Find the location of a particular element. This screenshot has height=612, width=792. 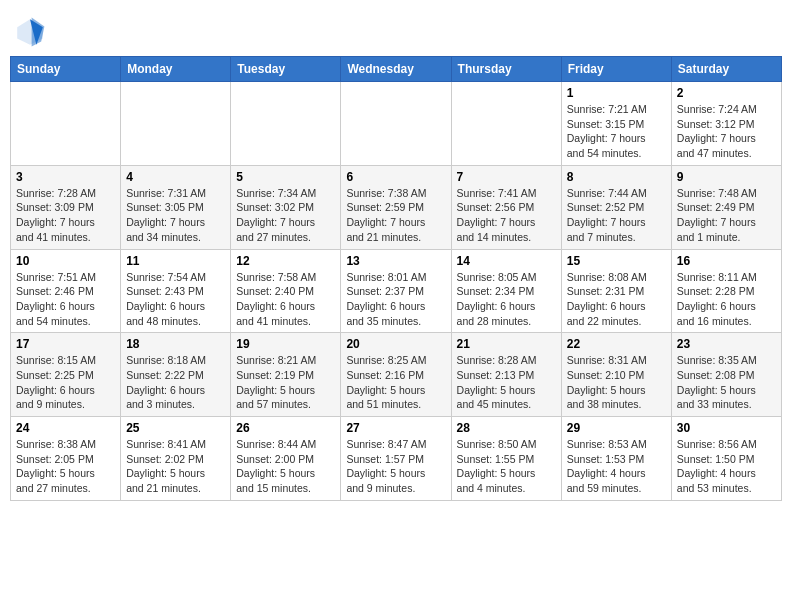

calendar-cell: 24Sunrise: 8:38 AM Sunset: 2:05 PM Dayli… is located at coordinates (66, 459).